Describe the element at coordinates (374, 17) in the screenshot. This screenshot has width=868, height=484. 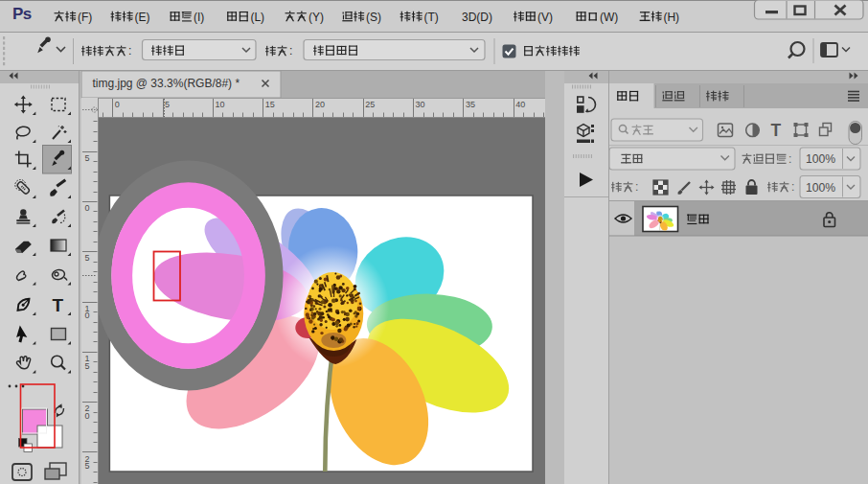
I see `svg-text: (S)` at that location.